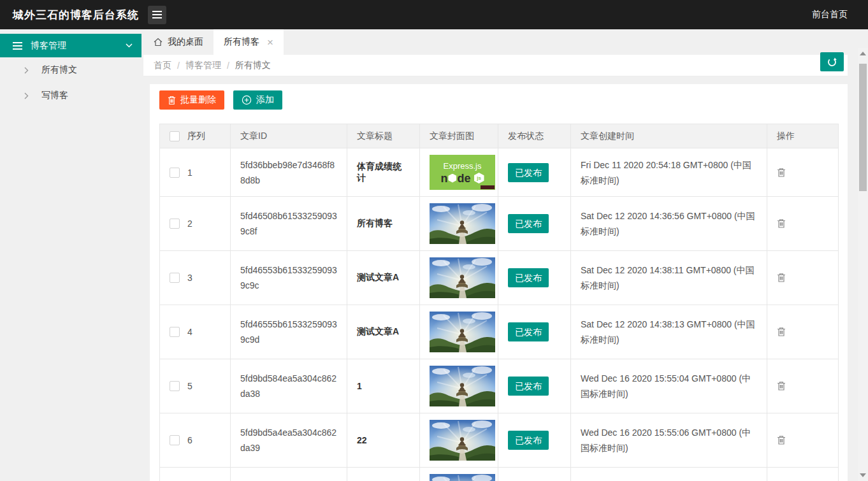 The image size is (868, 481). What do you see at coordinates (500, 441) in the screenshot?
I see `table-row: 6 5fd9bd5a4ea5a304c862da39 22` at bounding box center [500, 441].